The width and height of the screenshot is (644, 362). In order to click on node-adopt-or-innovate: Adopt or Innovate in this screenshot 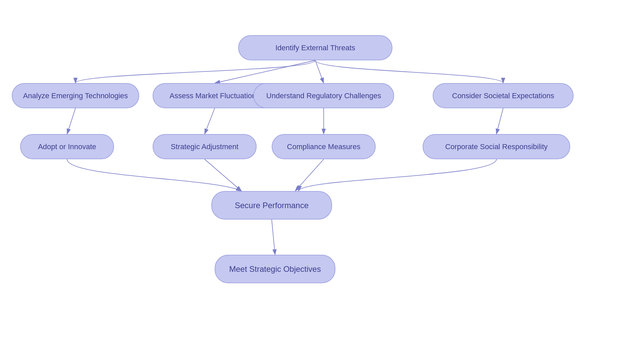, I will do `click(67, 147)`.